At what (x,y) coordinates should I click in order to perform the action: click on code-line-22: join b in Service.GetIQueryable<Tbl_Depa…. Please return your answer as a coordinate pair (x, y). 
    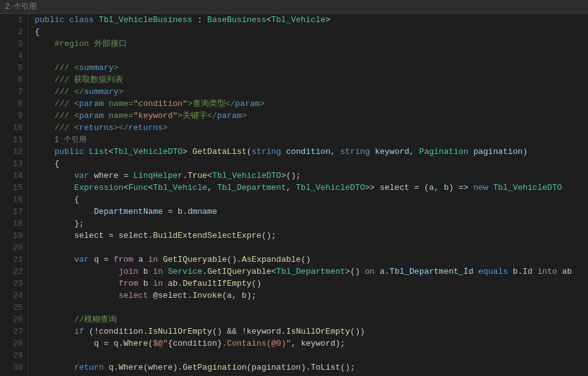
    Looking at the image, I should click on (311, 271).